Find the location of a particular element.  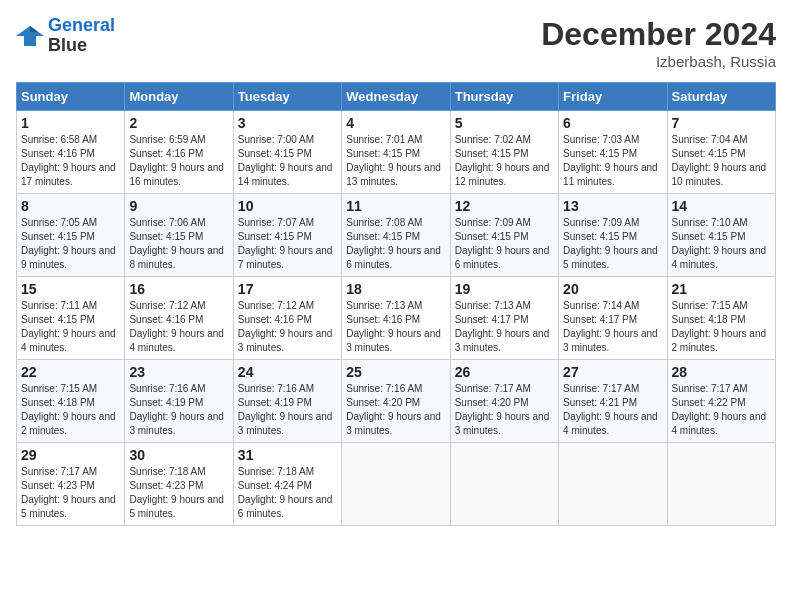

day-info: Sunrise: 7:06 AMSunset: 4:15 PMDaylight:… is located at coordinates (178, 244).